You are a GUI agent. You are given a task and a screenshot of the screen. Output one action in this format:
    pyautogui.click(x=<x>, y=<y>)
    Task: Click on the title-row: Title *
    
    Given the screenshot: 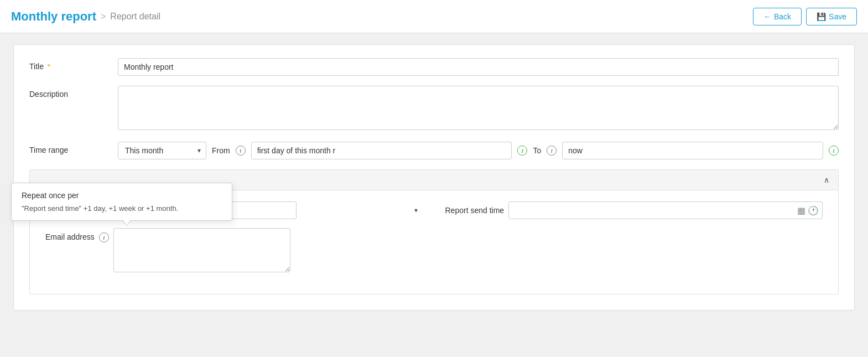 What is the action you would take?
    pyautogui.click(x=434, y=67)
    